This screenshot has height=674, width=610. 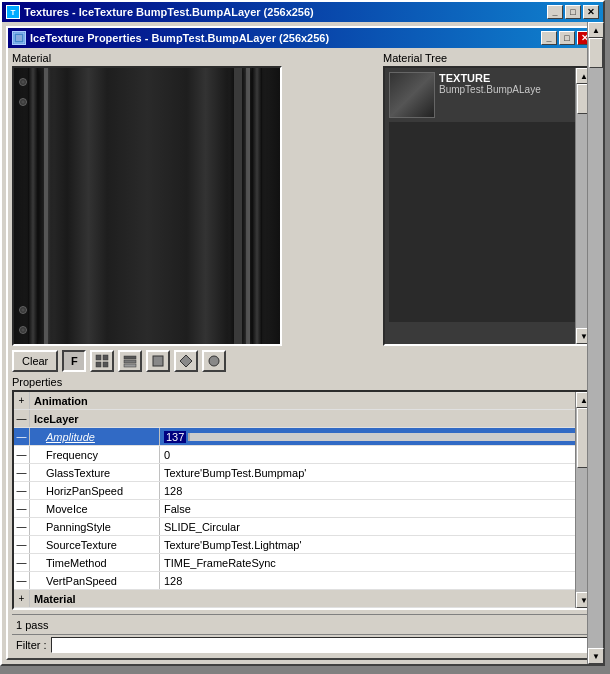 I want to click on icon-btn-diamond, so click(x=186, y=361).